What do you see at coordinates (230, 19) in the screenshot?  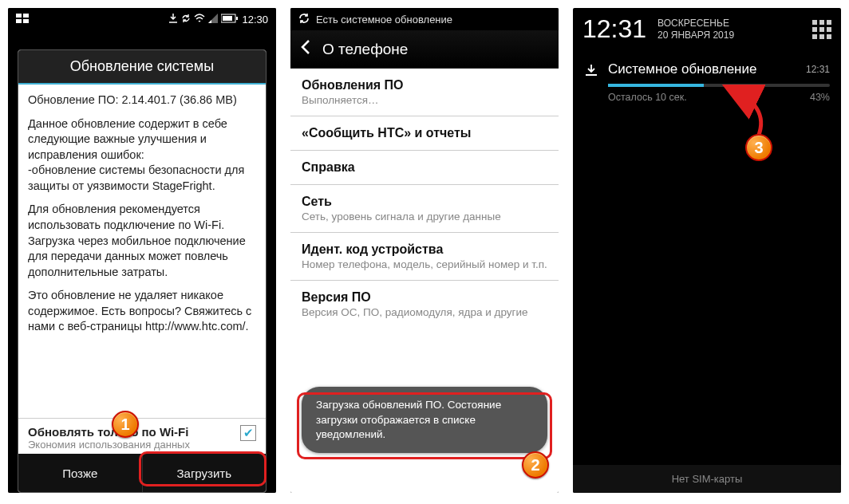 I see `battery-icon` at bounding box center [230, 19].